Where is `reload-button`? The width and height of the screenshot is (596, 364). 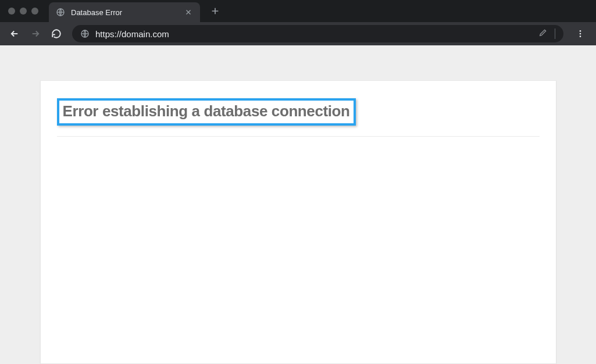 reload-button is located at coordinates (56, 34).